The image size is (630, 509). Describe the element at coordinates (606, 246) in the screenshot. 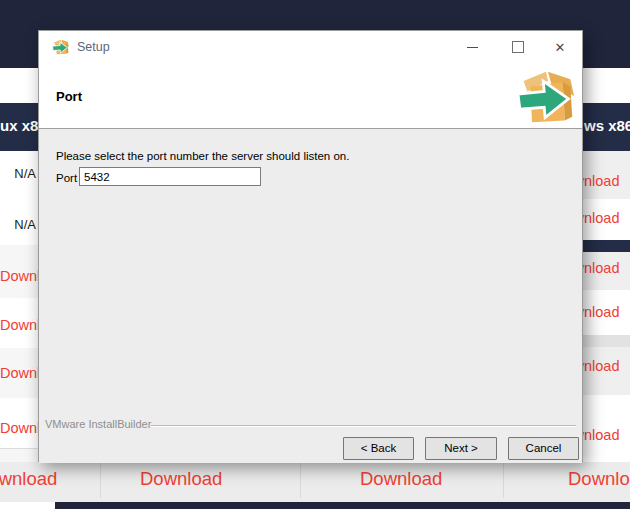

I see `table-subheader-band` at that location.